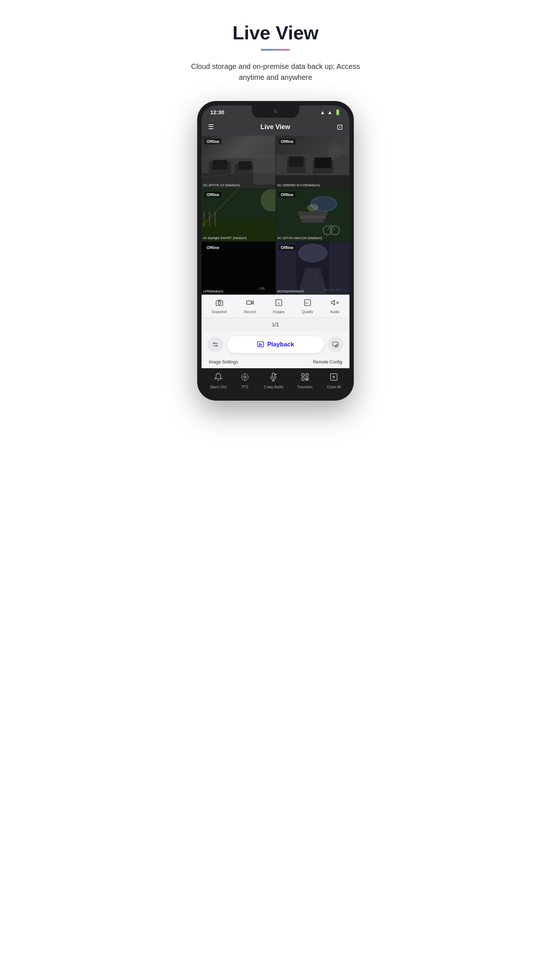 This screenshot has width=551, height=980. Describe the element at coordinates (328, 362) in the screenshot. I see `remote-config-label: Remote Config` at that location.